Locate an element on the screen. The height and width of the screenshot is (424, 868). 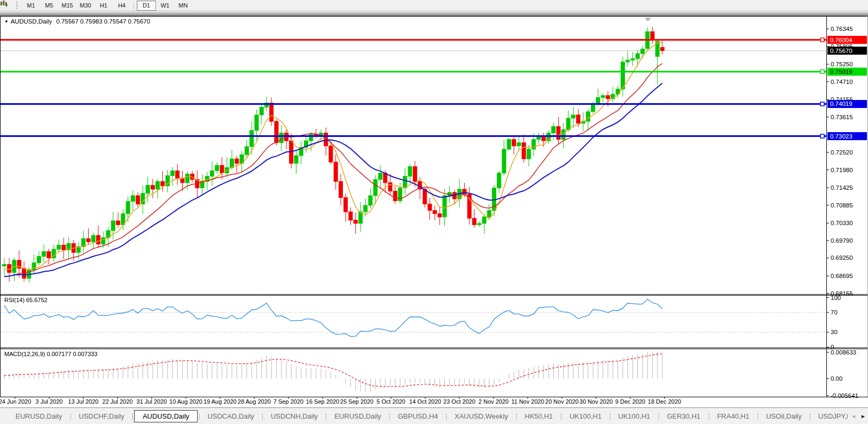
macd-tick-label: 0.008633 is located at coordinates (843, 352).